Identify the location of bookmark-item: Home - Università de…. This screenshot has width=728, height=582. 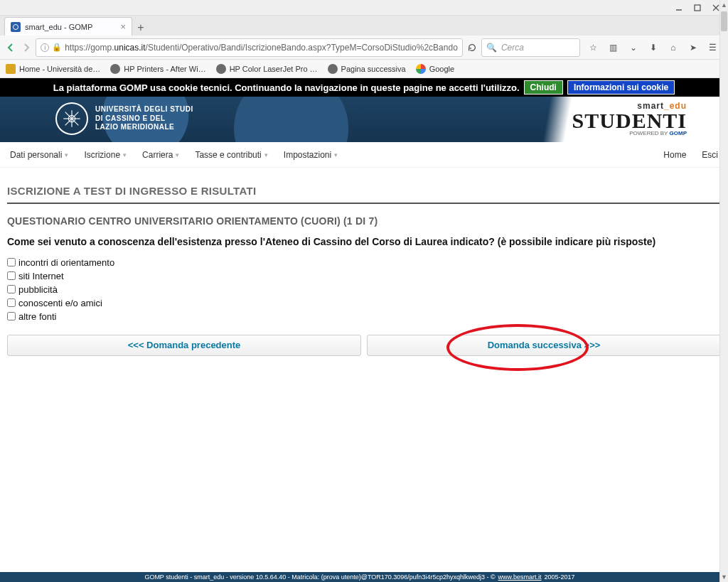
(53, 69).